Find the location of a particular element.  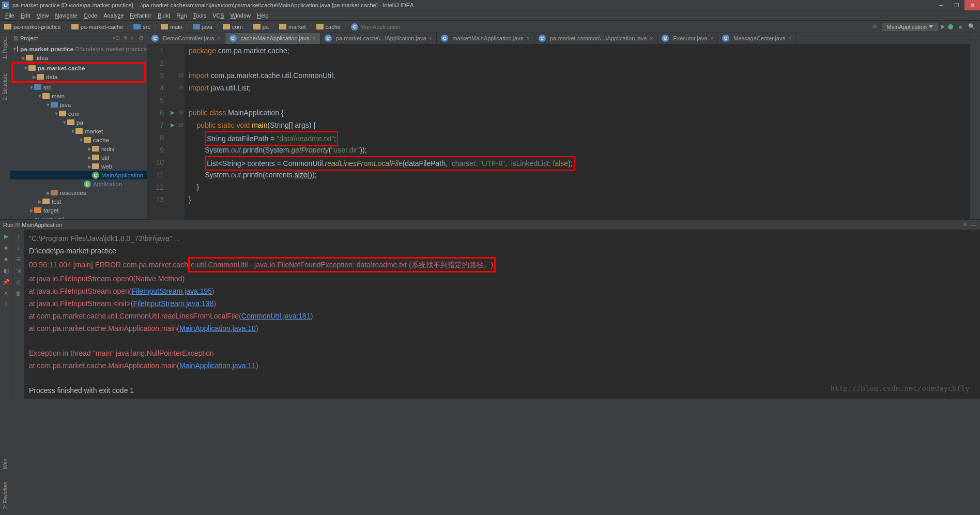

crumb-root: pa-market-practice is located at coordinates (33, 27).